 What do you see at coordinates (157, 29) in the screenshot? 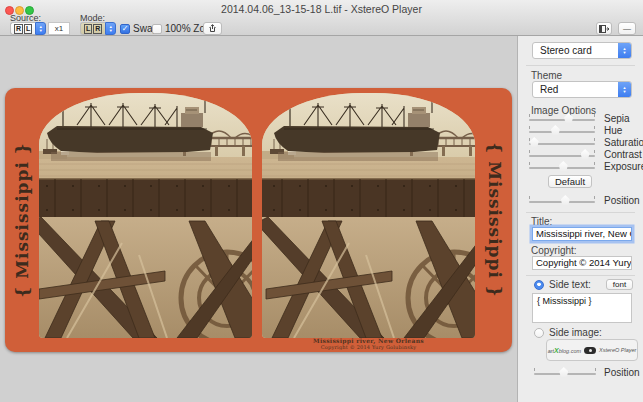
I see `zoom100-checkbox: ✓` at bounding box center [157, 29].